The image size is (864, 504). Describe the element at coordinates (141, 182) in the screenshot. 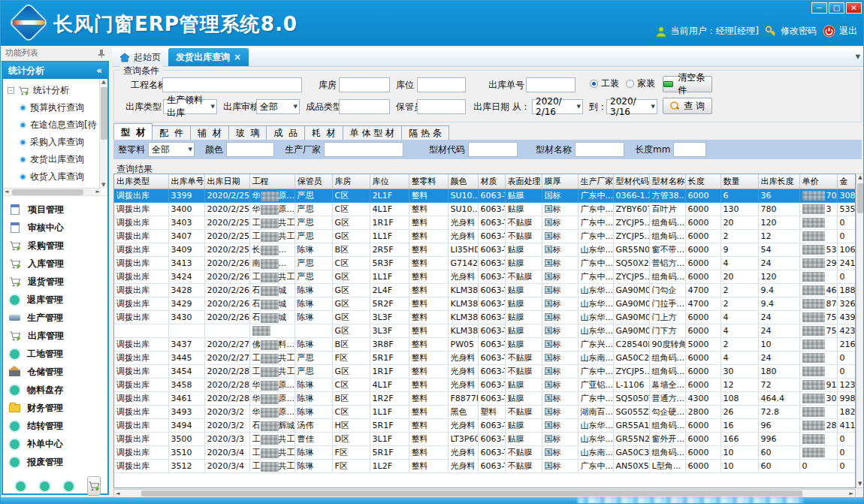

I see `column-header: 出库类型` at that location.